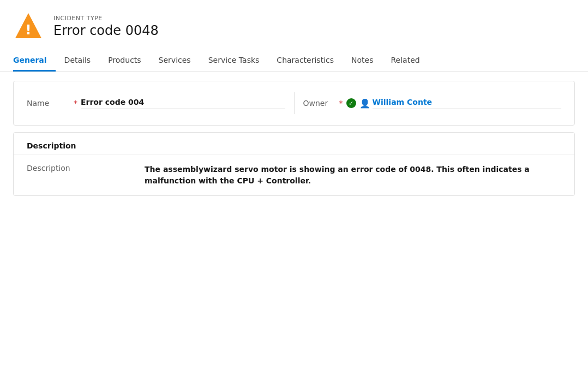 This screenshot has height=369, width=588. What do you see at coordinates (294, 103) in the screenshot?
I see `name-owner-row: Name * Error code 004 Owner * 👤 William …` at bounding box center [294, 103].